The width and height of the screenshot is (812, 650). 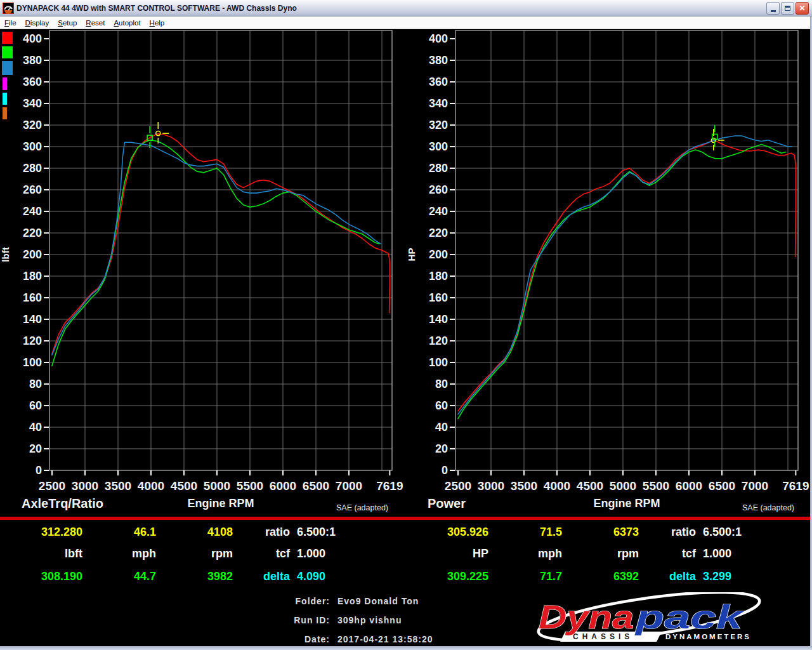 I want to click on app-gauge-icon, so click(x=8, y=8).